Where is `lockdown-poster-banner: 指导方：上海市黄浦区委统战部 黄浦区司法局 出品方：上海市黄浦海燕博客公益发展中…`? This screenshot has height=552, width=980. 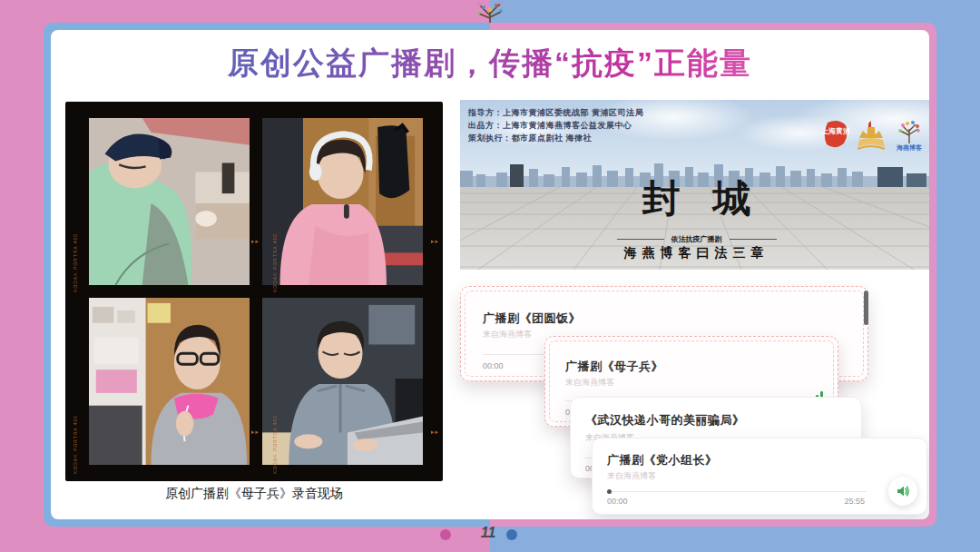
lockdown-poster-banner: 指导方：上海市黄浦区委统战部 黄浦区司法局 出品方：上海市黄浦海燕博客公益发展中… is located at coordinates (695, 185).